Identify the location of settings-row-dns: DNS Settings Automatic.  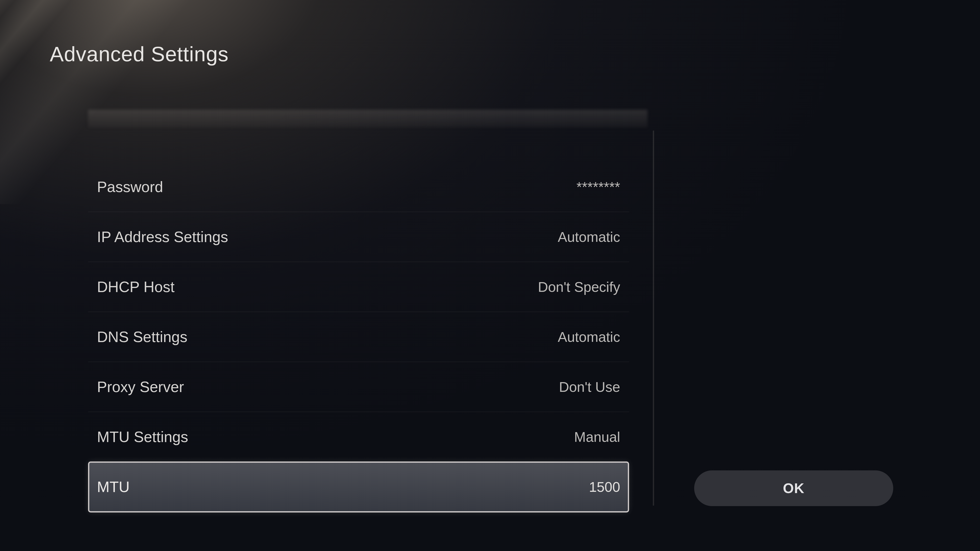
(358, 337).